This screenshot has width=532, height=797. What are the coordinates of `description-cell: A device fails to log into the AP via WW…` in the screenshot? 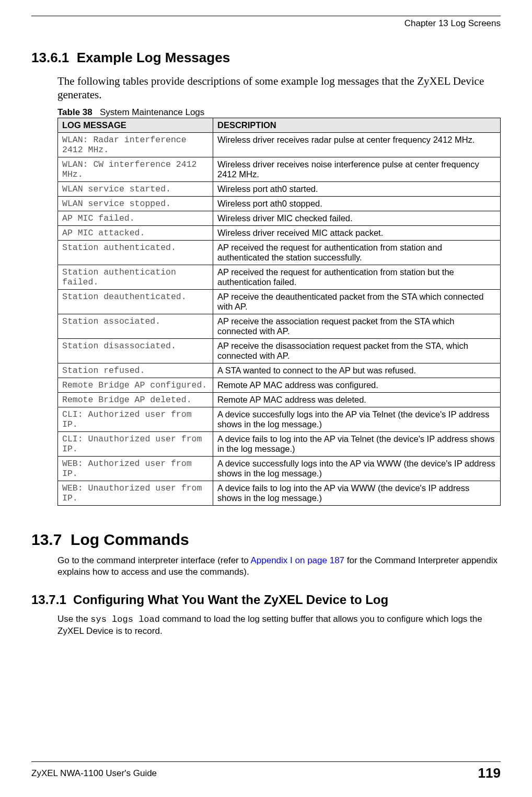 It's located at (357, 493).